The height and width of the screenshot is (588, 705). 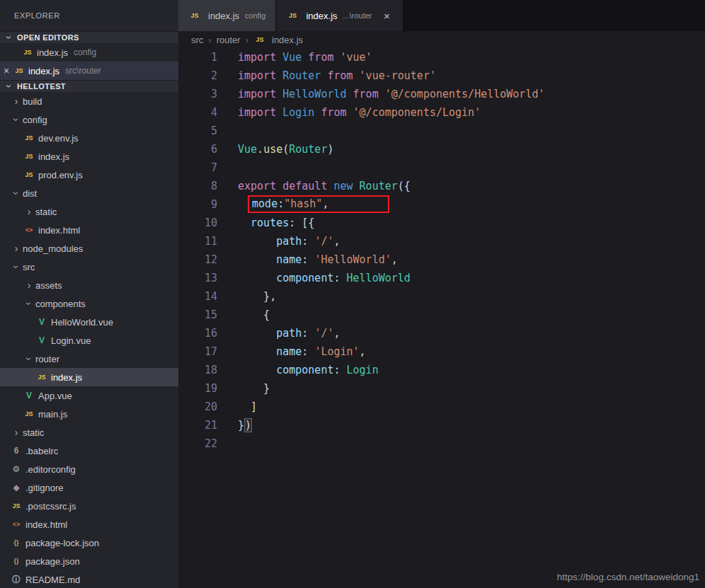 What do you see at coordinates (442, 370) in the screenshot?
I see `code-line-18: 18 component: Login` at bounding box center [442, 370].